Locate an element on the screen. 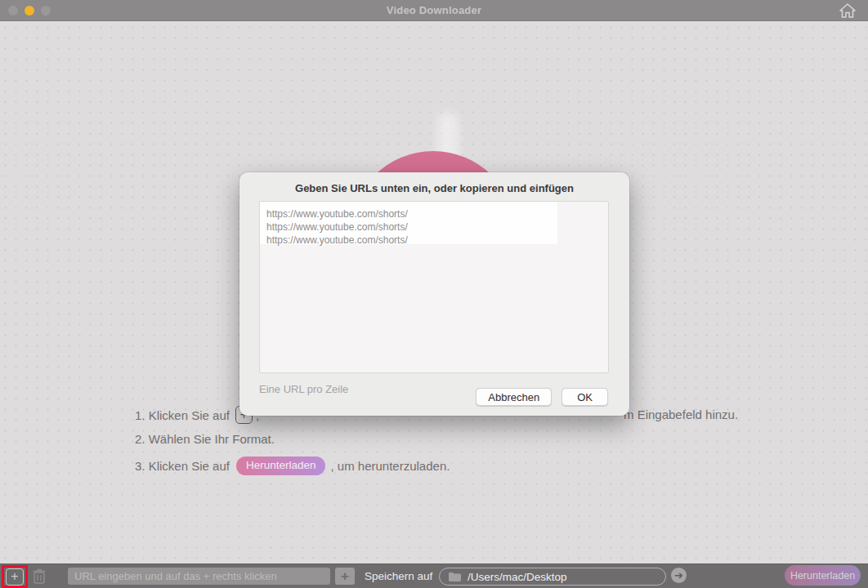 Image resolution: width=868 pixels, height=588 pixels. url-textarea: https://www.youtube.com/shorts/ https://… is located at coordinates (434, 287).